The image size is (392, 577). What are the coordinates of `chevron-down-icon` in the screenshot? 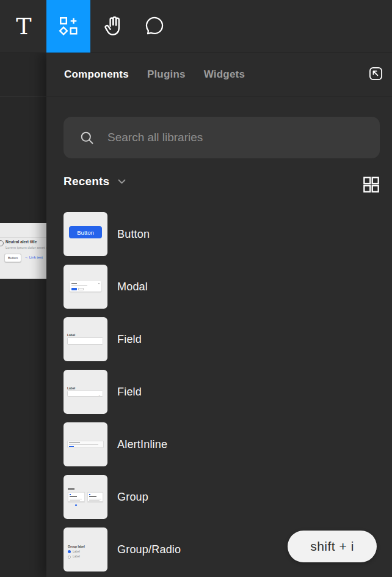 It's located at (122, 182).